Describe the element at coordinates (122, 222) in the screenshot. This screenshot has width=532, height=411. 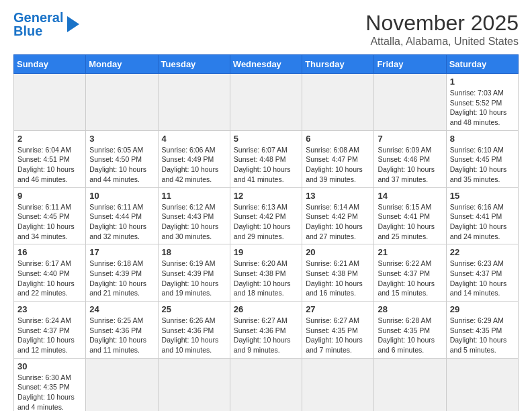
I see `day-info: Sunrise: 6:11 AM Sunset: 4:44 PM Dayligh…` at that location.